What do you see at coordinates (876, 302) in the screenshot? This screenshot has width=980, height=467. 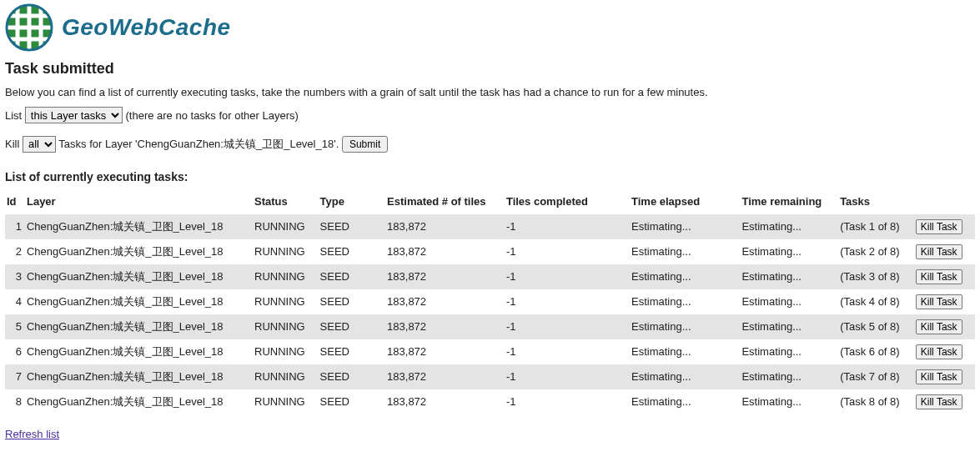 I see `cell-tasks: (Task 4 of 8)` at bounding box center [876, 302].